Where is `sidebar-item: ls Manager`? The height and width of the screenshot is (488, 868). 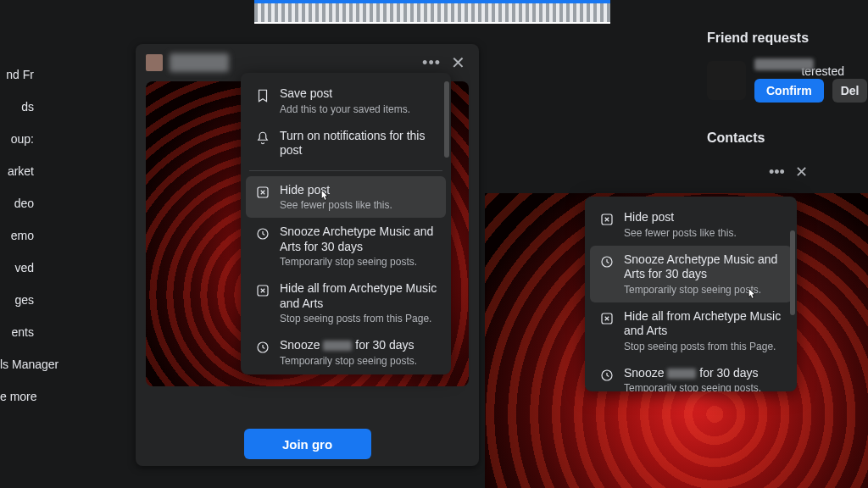 sidebar-item: ls Manager is located at coordinates (18, 364).